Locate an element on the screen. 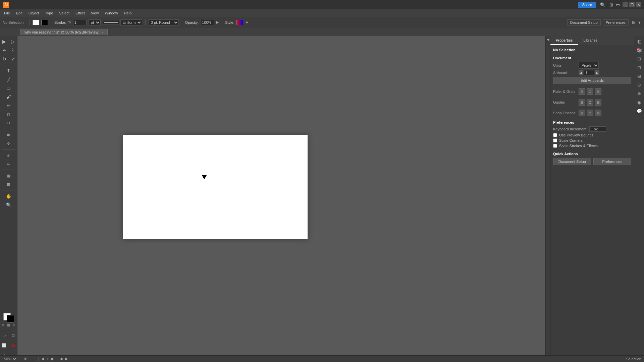 Image resolution: width=644 pixels, height=362 pixels. guides-icon-3: ⊟ is located at coordinates (598, 102).